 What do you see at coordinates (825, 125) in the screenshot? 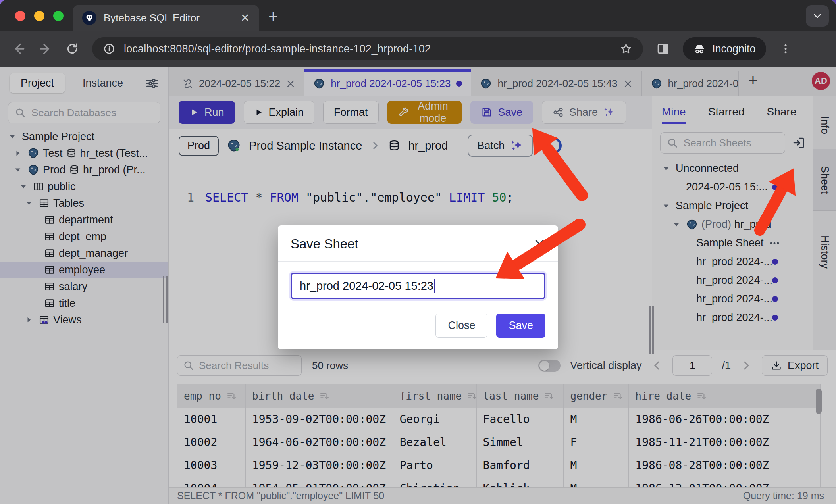
I see `panel-tab-info: Info` at bounding box center [825, 125].